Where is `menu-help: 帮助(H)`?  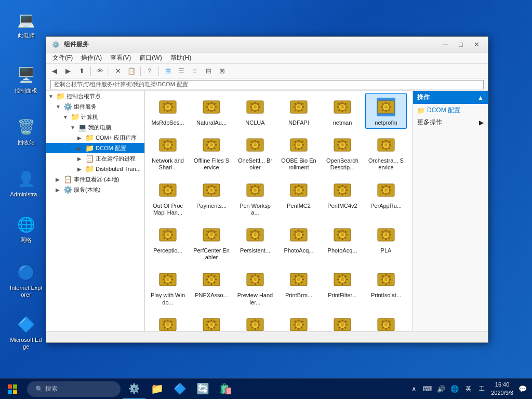
menu-help: 帮助(H) is located at coordinates (181, 58).